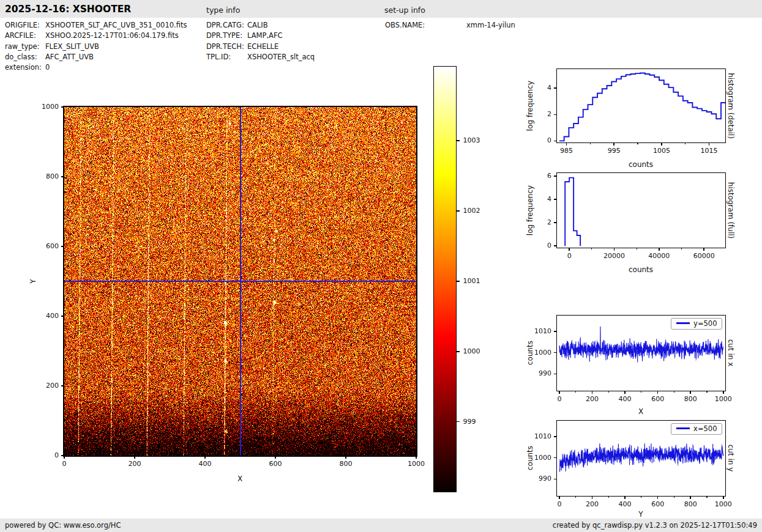 This screenshot has width=762, height=532. What do you see at coordinates (116, 25) in the screenshot?
I see `file-info-value: XSHOOTER_SLT_AFC_UVB_351_0010.fits` at bounding box center [116, 25].